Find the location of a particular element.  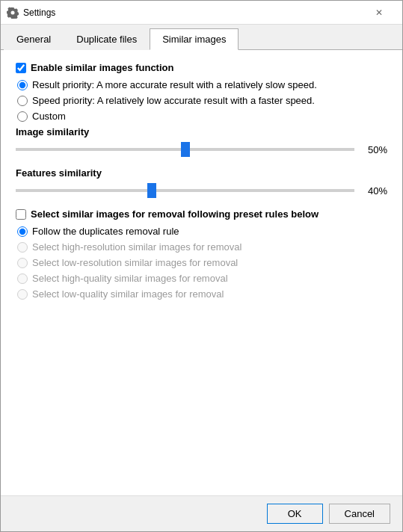

image-similarity-section: Image similarity 50% is located at coordinates (202, 142).